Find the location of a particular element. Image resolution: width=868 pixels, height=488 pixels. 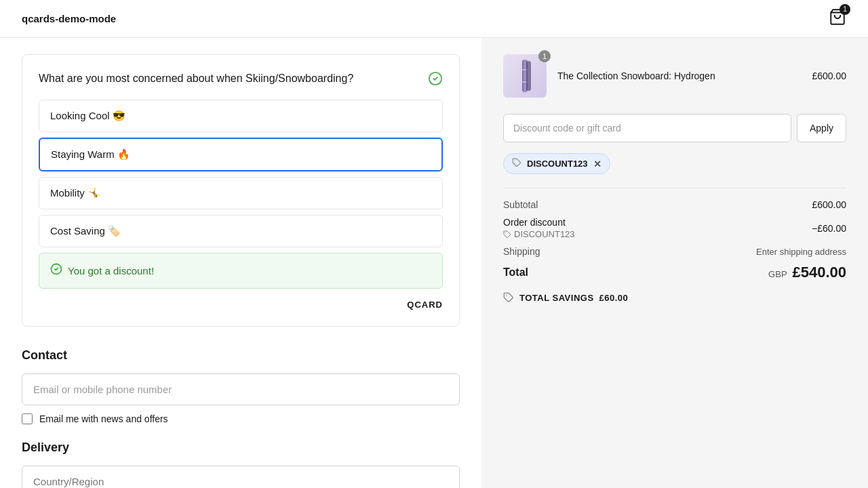

contact-title: Contact is located at coordinates (241, 355).